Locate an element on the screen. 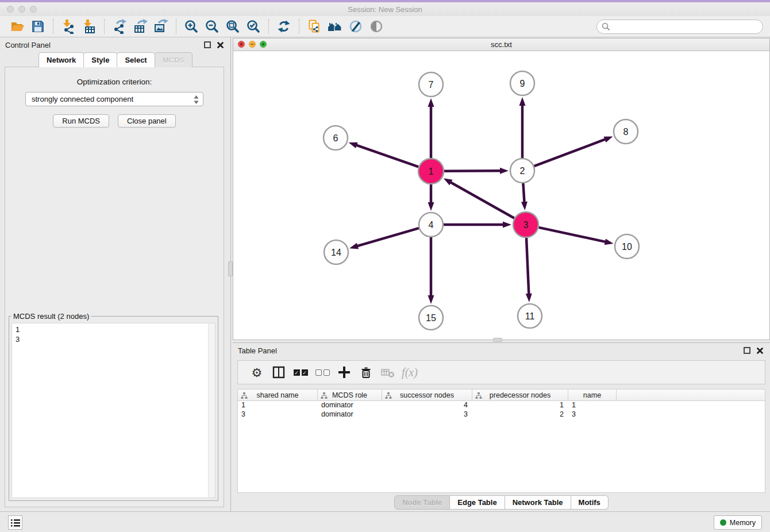  search-input is located at coordinates (686, 26).